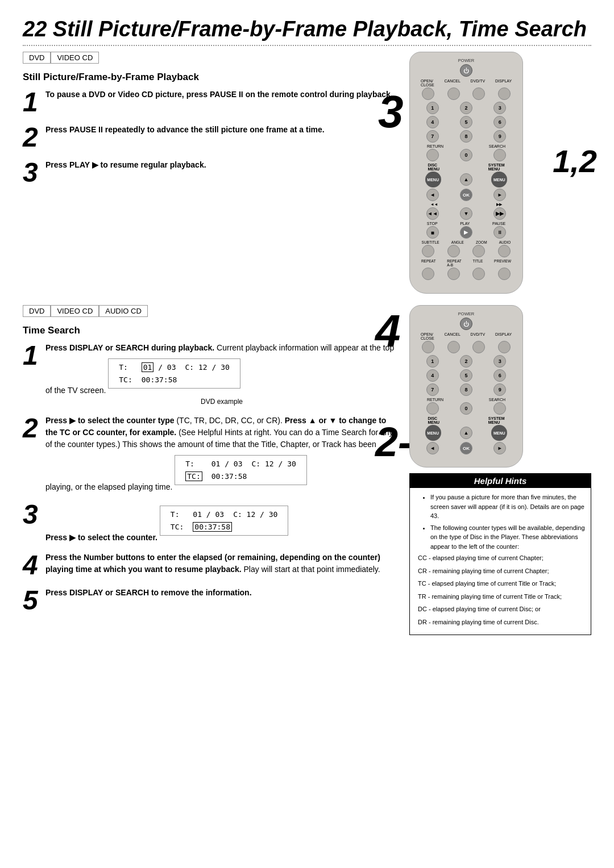 The width and height of the screenshot is (614, 868). I want to click on num2-2: 2, so click(466, 361).